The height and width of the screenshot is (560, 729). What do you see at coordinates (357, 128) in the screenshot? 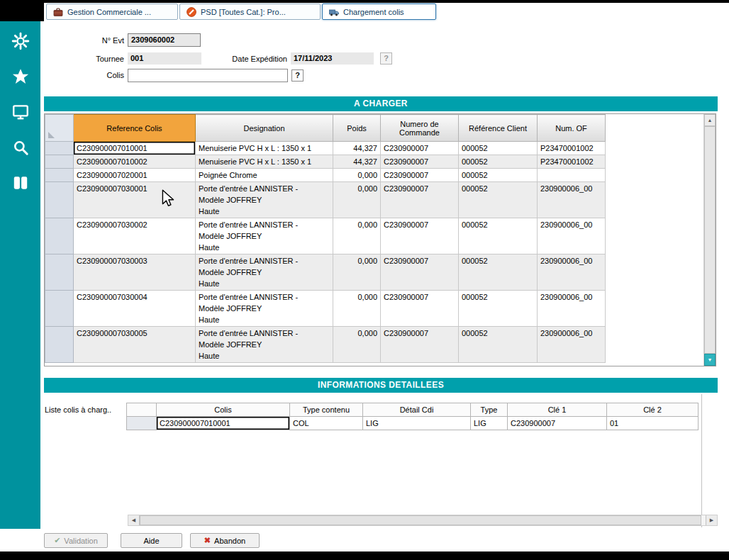
I see `column-header-poids: Poids` at bounding box center [357, 128].